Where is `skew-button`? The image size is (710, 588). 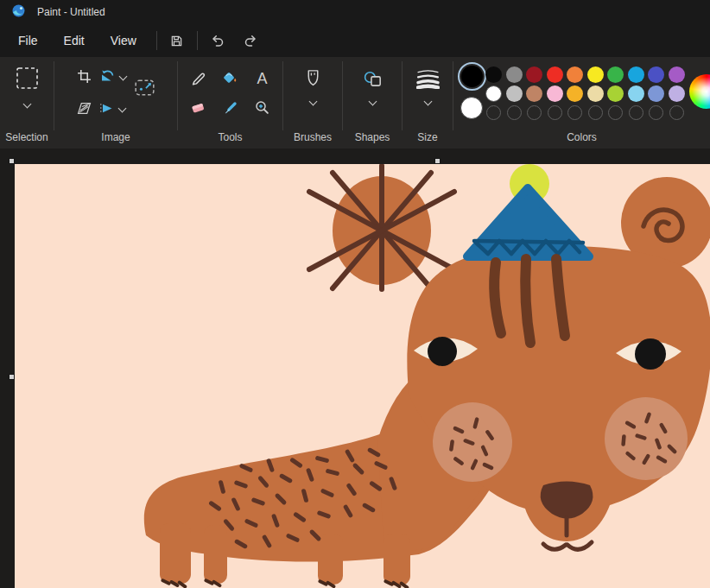 skew-button is located at coordinates (85, 108).